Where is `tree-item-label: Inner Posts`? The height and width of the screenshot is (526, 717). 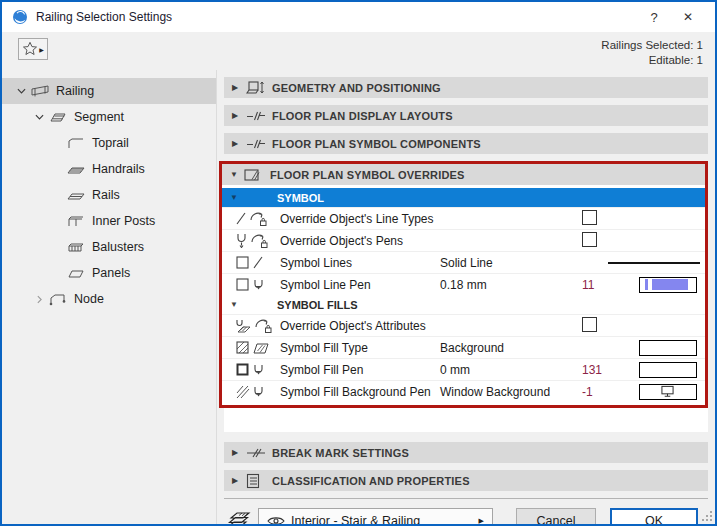 tree-item-label: Inner Posts is located at coordinates (124, 221).